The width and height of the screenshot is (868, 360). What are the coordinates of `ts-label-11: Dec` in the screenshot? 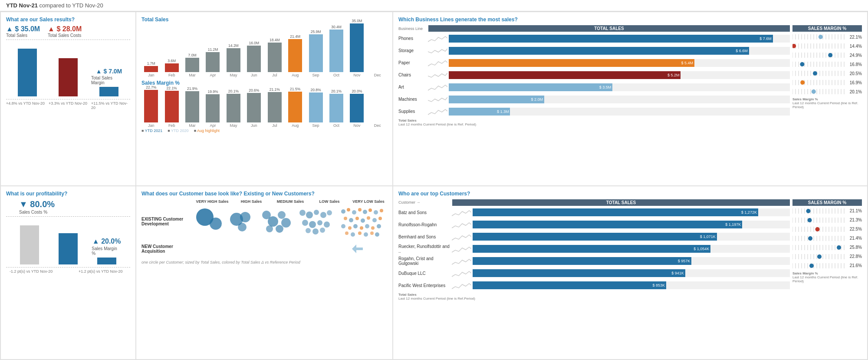 It's located at (378, 75).